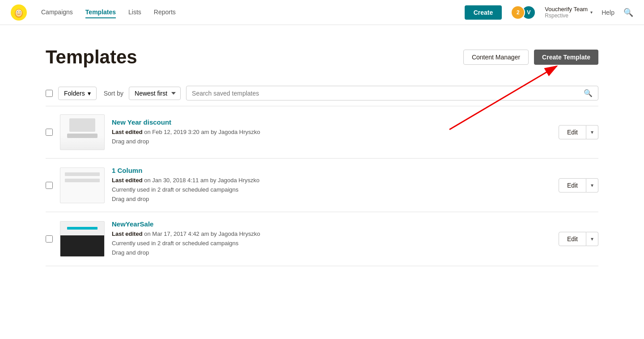  Describe the element at coordinates (572, 132) in the screenshot. I see `edit-button-0: Edit` at that location.